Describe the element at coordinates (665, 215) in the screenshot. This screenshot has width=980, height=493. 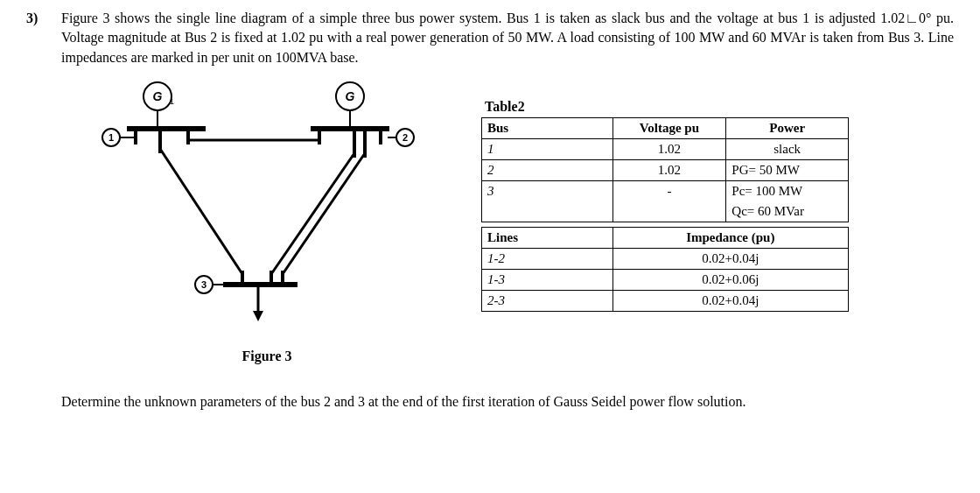
I see `bus-data-table: Bus Voltage pu Power 1 1.02 slack 2 1.02…` at that location.